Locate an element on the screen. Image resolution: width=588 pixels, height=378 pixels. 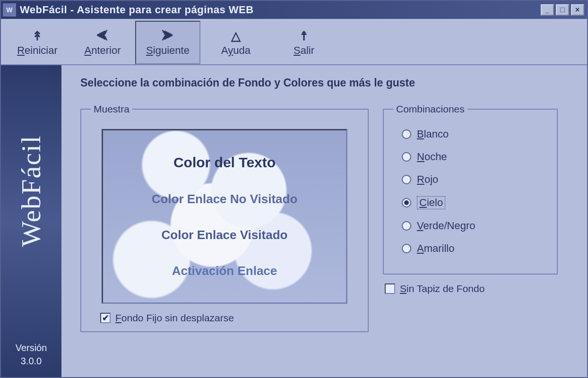
fixed-bg-checkbox: ✔ is located at coordinates (105, 318).